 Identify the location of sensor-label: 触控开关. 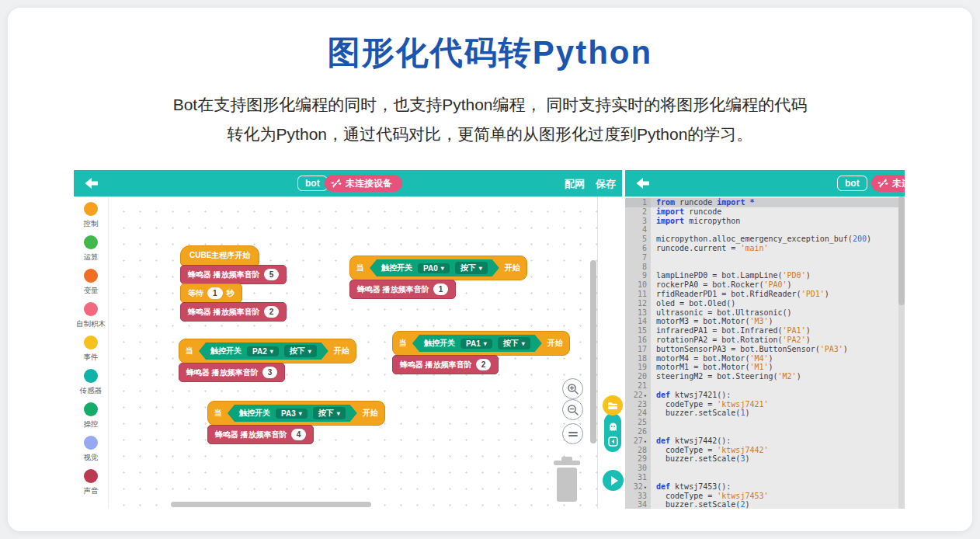
(397, 268).